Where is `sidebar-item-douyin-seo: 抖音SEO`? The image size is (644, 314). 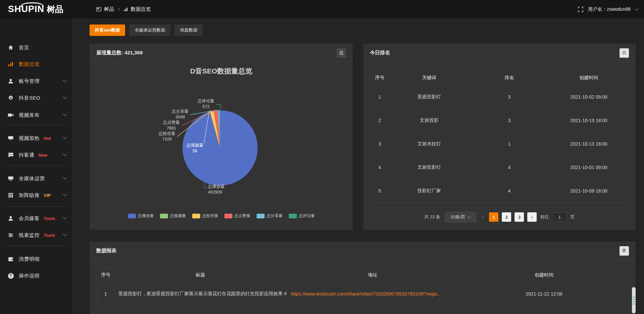 sidebar-item-douyin-seo: 抖音SEO is located at coordinates (36, 98).